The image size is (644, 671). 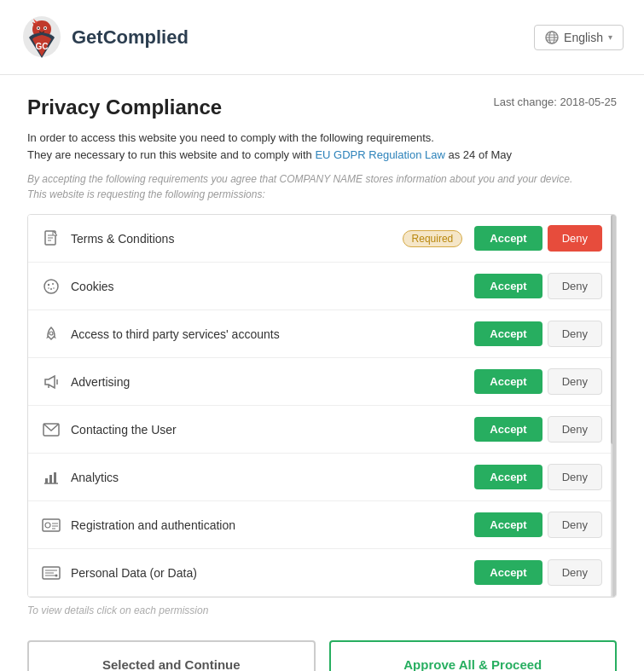 What do you see at coordinates (322, 38) in the screenshot?
I see `header: GC GetComplied English ▾` at bounding box center [322, 38].